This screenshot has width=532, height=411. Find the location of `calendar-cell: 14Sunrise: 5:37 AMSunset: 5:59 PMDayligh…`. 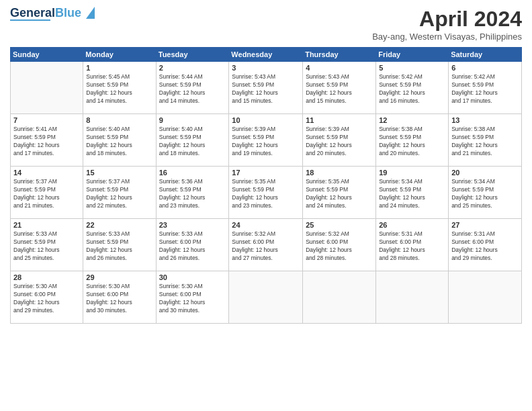

calendar-cell: 14Sunrise: 5:37 AMSunset: 5:59 PMDayligh… is located at coordinates (47, 193).